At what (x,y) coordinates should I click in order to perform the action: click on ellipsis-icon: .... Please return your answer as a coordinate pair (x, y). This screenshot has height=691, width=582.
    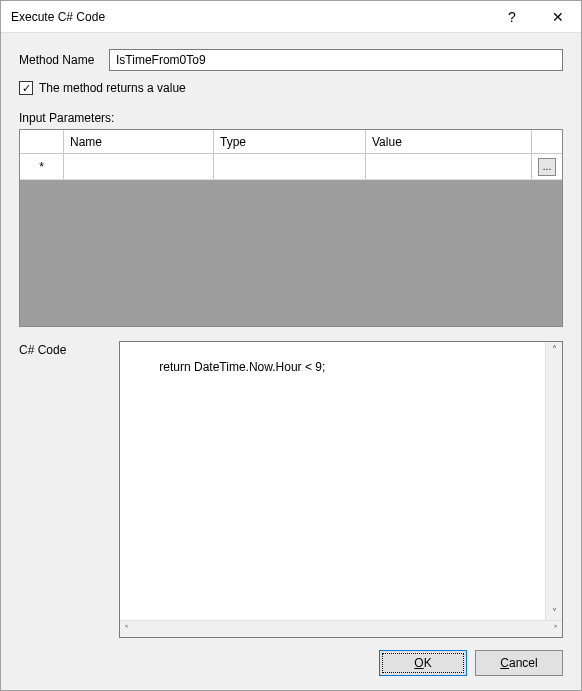
    Looking at the image, I should click on (547, 166).